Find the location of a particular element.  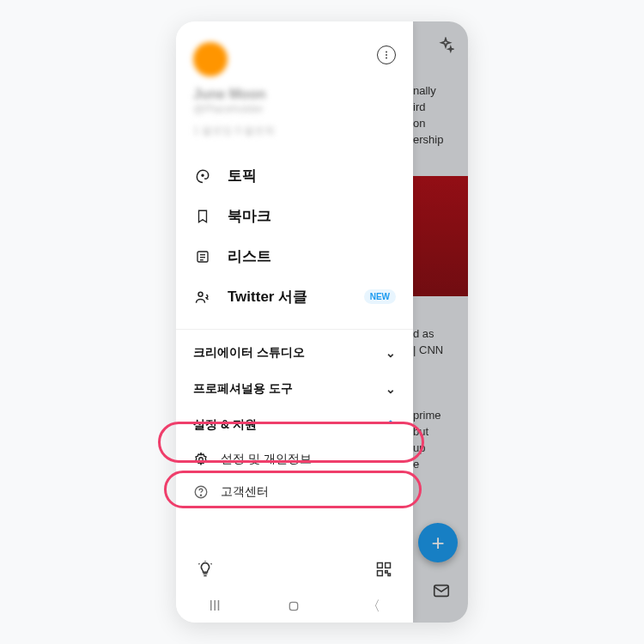

accounts-button is located at coordinates (386, 55).